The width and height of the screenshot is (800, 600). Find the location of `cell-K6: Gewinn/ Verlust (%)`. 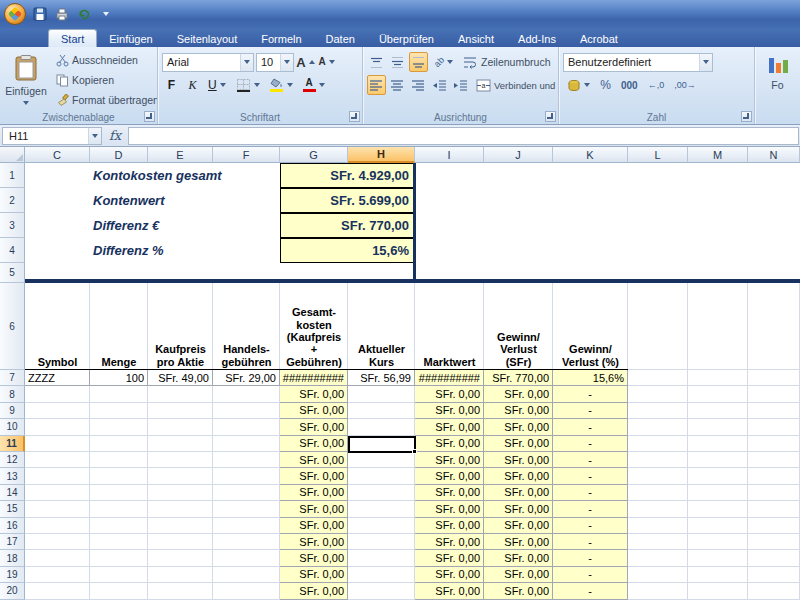

cell-K6: Gewinn/ Verlust (%) is located at coordinates (590, 326).